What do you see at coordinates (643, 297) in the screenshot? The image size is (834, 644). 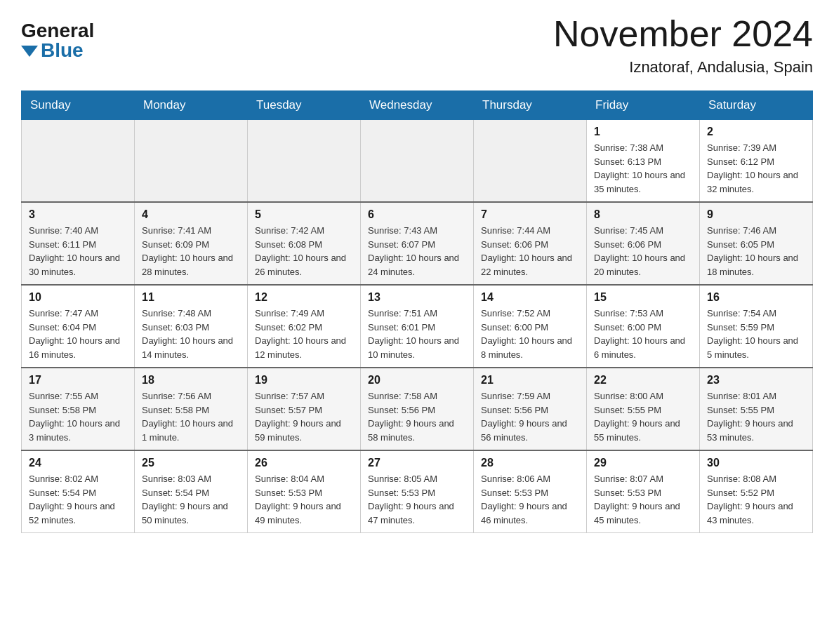 I see `day-number: 15` at bounding box center [643, 297].